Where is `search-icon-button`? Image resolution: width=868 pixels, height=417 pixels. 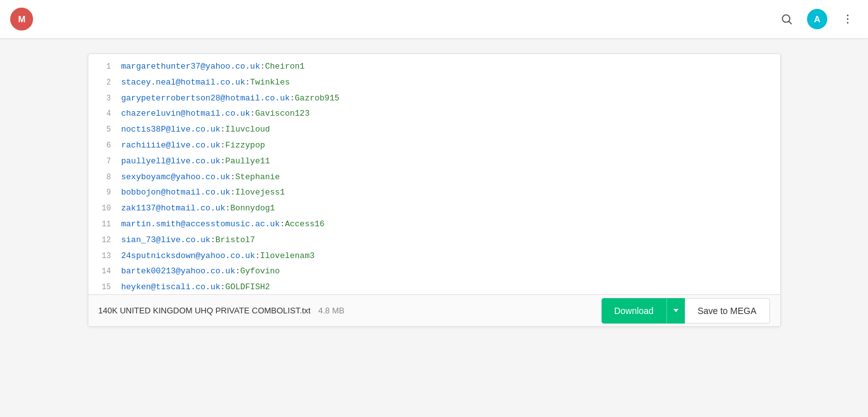 search-icon-button is located at coordinates (787, 19).